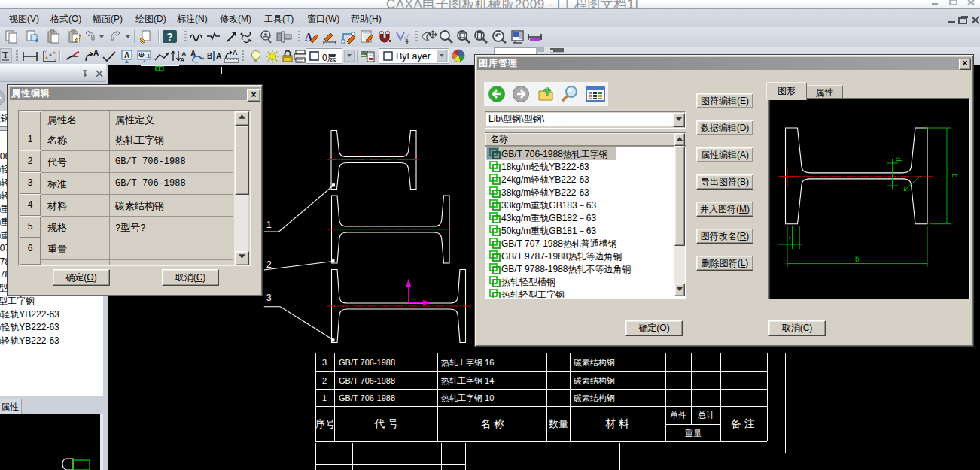  Describe the element at coordinates (467, 362) in the screenshot. I see `svg-text: 热轧工字钢 16` at that location.